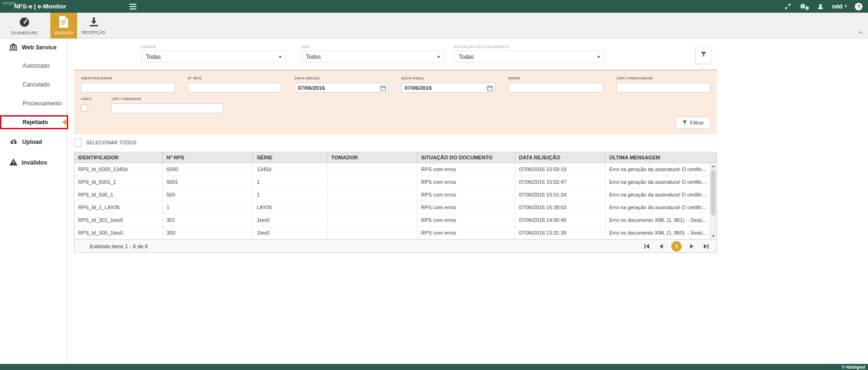  I want to click on sidebar-item-label: Web Service, so click(39, 47).